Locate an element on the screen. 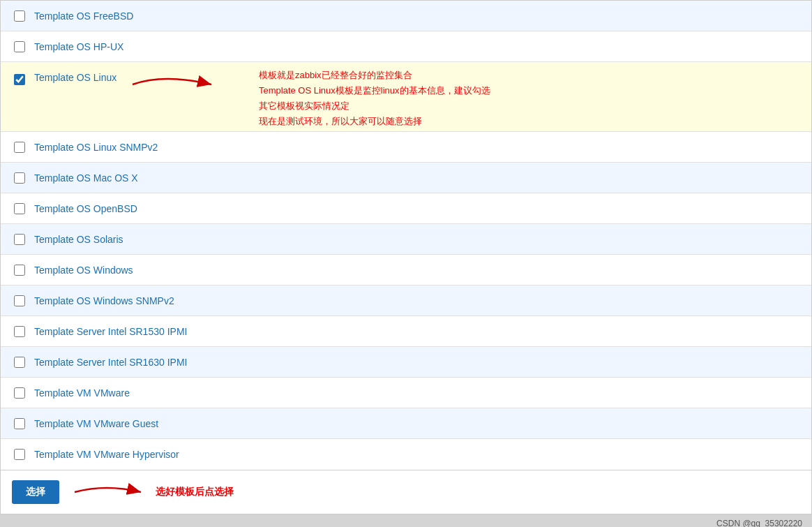 The width and height of the screenshot is (812, 527). template-checkbox-openbsd is located at coordinates (20, 209).